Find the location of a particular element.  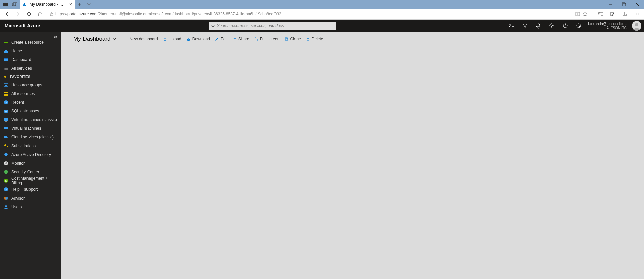

directory-filter-icon is located at coordinates (525, 26).